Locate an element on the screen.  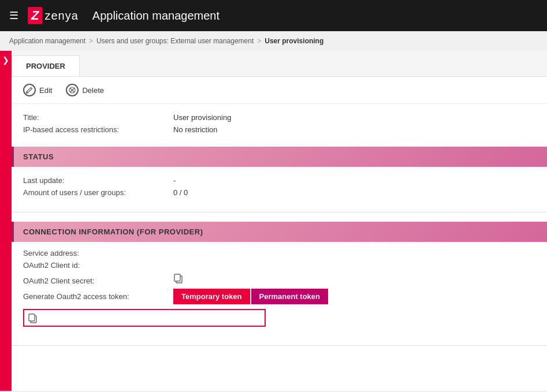
oauth2-client-id-label: OAuth2 Client id: is located at coordinates (98, 266).